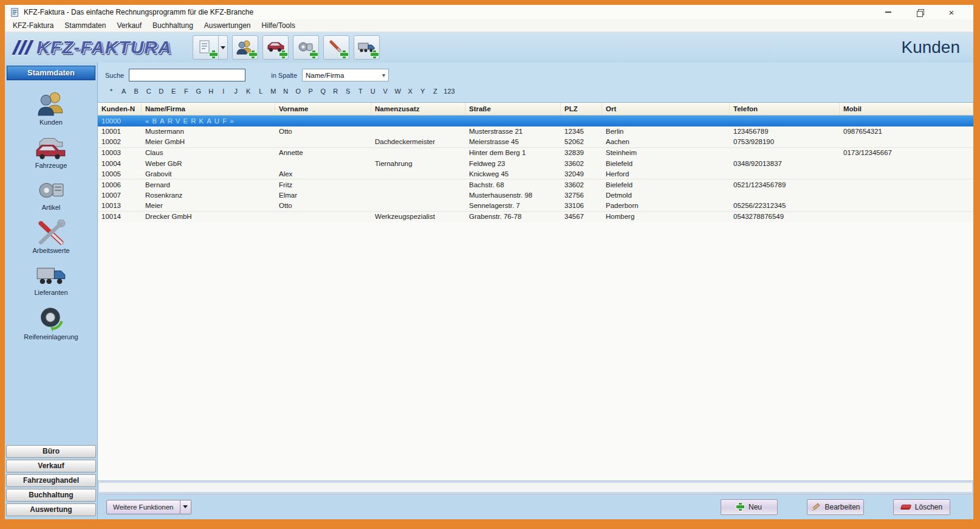  What do you see at coordinates (85, 26) in the screenshot?
I see `menu-item: Stammdaten` at bounding box center [85, 26].